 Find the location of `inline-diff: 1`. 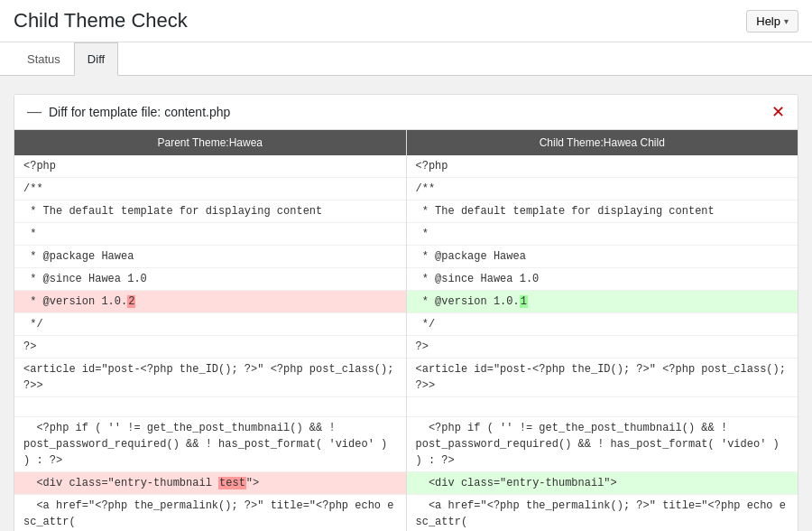

inline-diff: 1 is located at coordinates (523, 302).